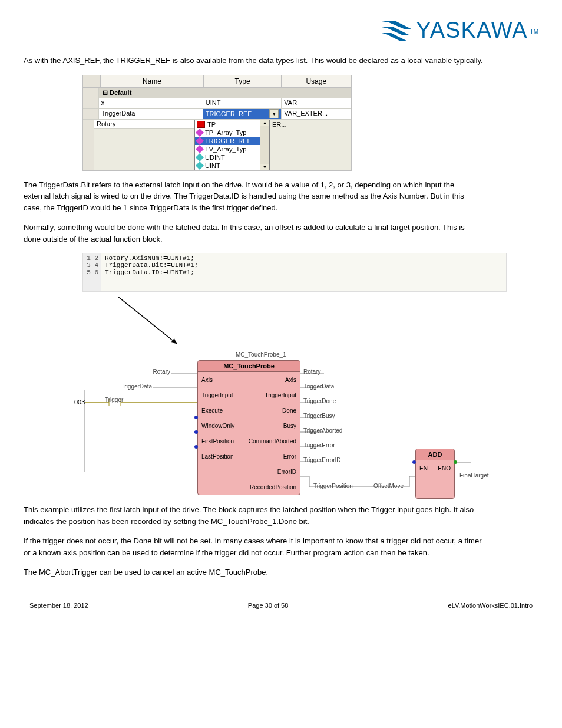 The image size is (562, 728). I want to click on output-label: TriggerErrorID, so click(322, 460).